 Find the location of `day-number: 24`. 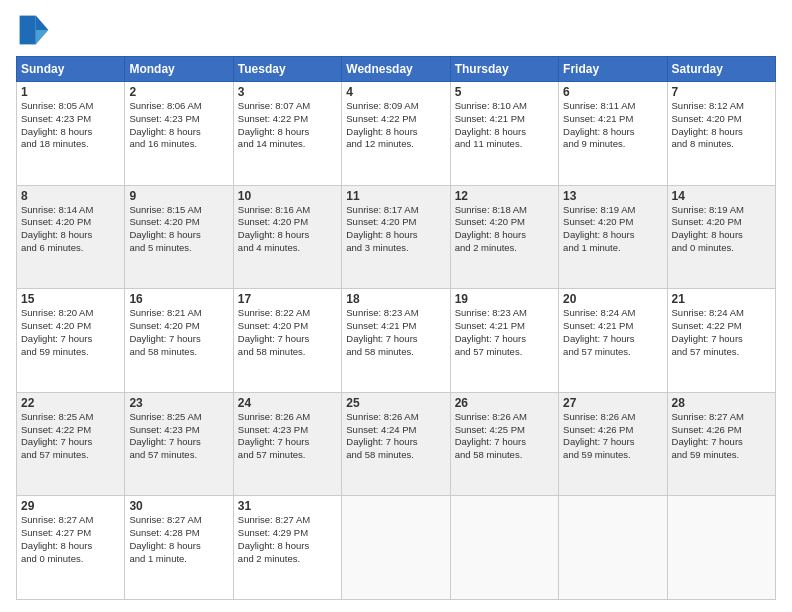

day-number: 24 is located at coordinates (288, 403).